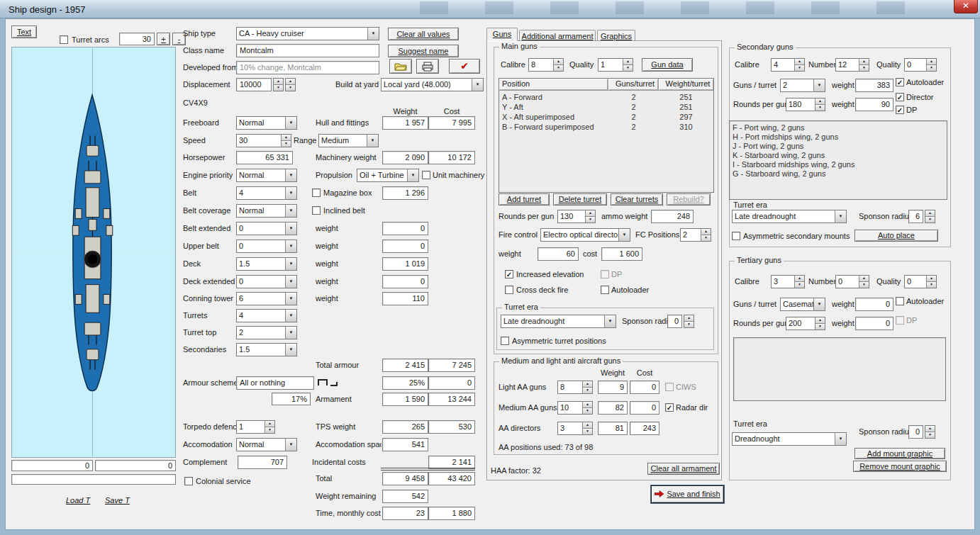 This screenshot has height=535, width=980. What do you see at coordinates (634, 84) in the screenshot?
I see `guns-per-turret-column-header: Guns/turret` at bounding box center [634, 84].